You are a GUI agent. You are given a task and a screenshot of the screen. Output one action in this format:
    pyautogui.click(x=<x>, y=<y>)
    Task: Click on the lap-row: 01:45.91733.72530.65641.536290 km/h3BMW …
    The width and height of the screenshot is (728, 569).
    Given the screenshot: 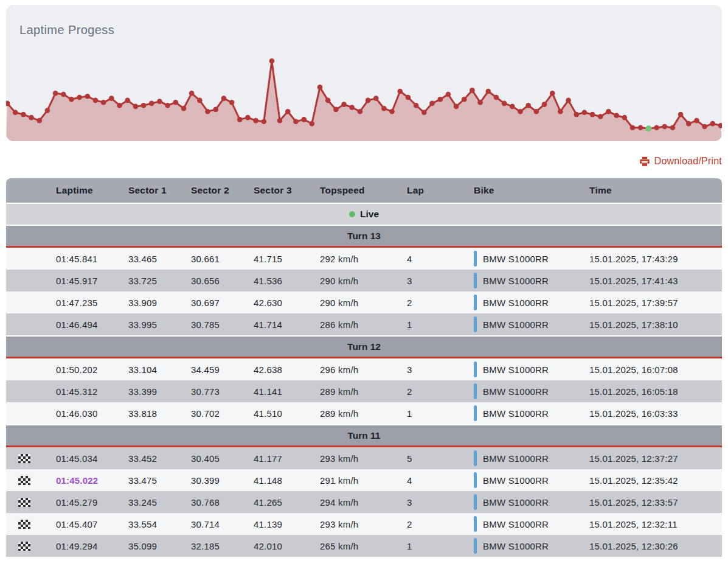 What is the action you would take?
    pyautogui.click(x=364, y=281)
    